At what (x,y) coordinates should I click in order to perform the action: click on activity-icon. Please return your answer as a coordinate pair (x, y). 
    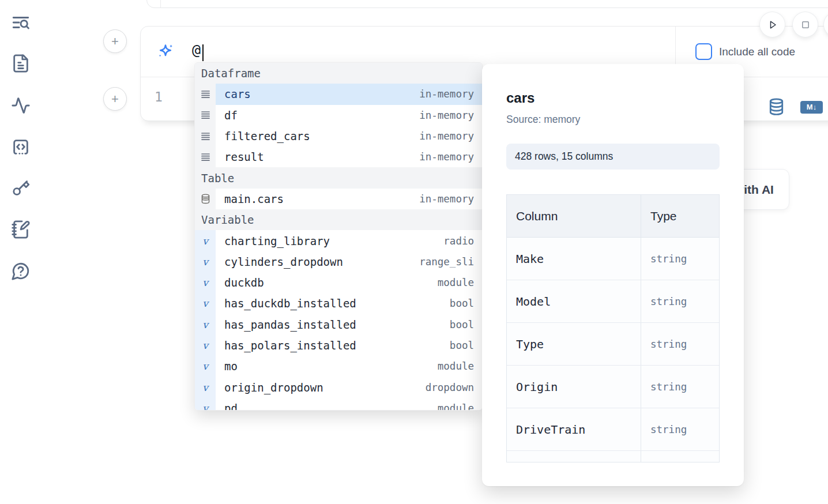
    Looking at the image, I should click on (21, 106).